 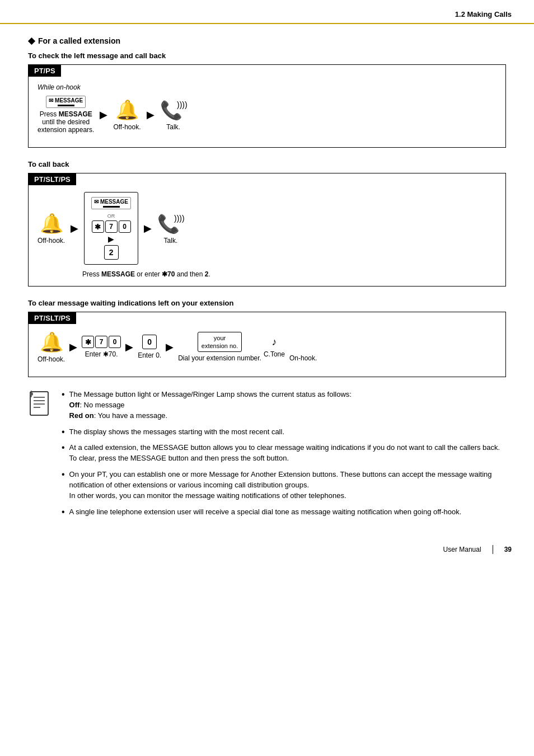 I want to click on flow-item-talk2: 📞 )))) Talk., so click(x=171, y=228).